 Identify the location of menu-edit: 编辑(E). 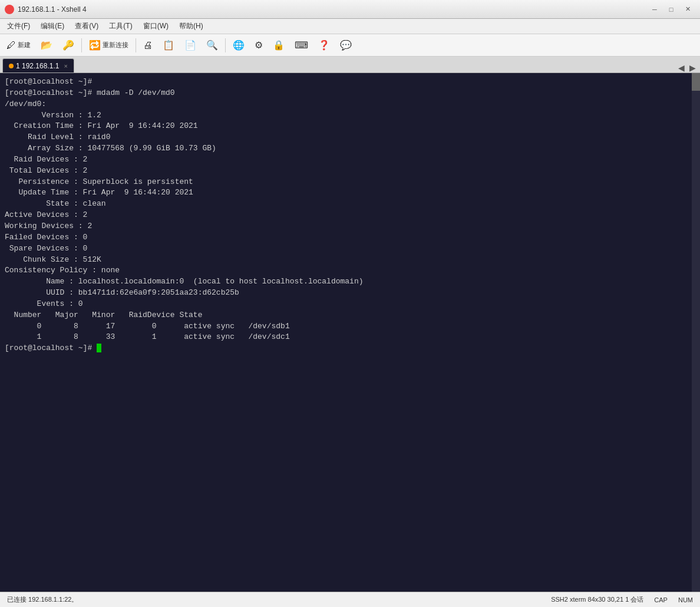
(52, 26).